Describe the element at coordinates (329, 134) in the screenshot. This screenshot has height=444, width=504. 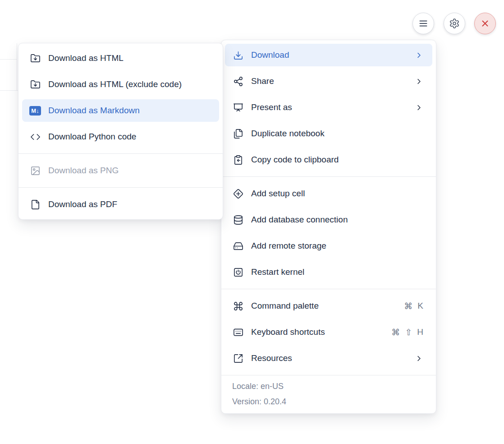
I see `menu-item-duplicate-notebook: Duplicate notebook` at that location.